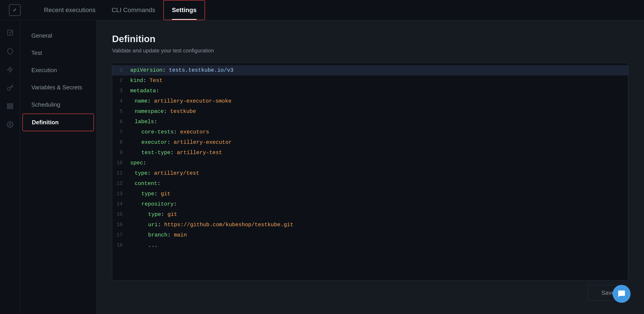 This screenshot has height=314, width=644. What do you see at coordinates (370, 101) in the screenshot?
I see `code-line-4: 4 name: artillery-executor-smoke` at bounding box center [370, 101].